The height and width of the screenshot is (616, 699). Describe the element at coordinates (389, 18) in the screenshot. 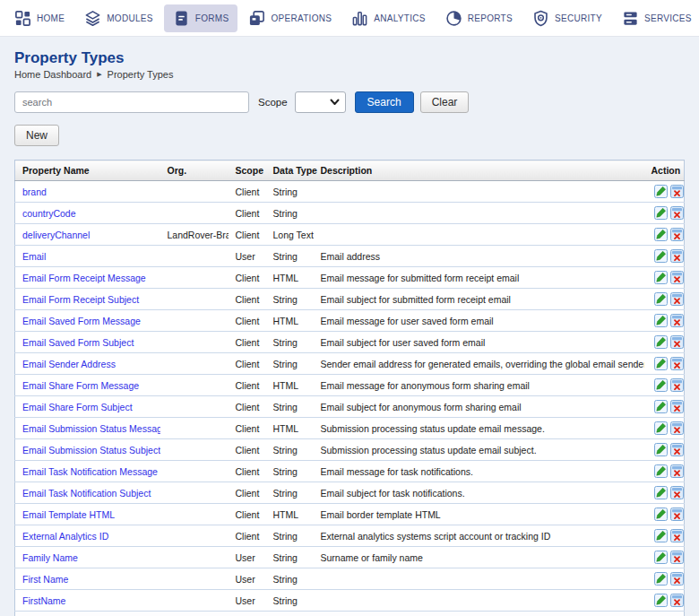

I see `nav-item-analytics: ANALYTICS` at that location.